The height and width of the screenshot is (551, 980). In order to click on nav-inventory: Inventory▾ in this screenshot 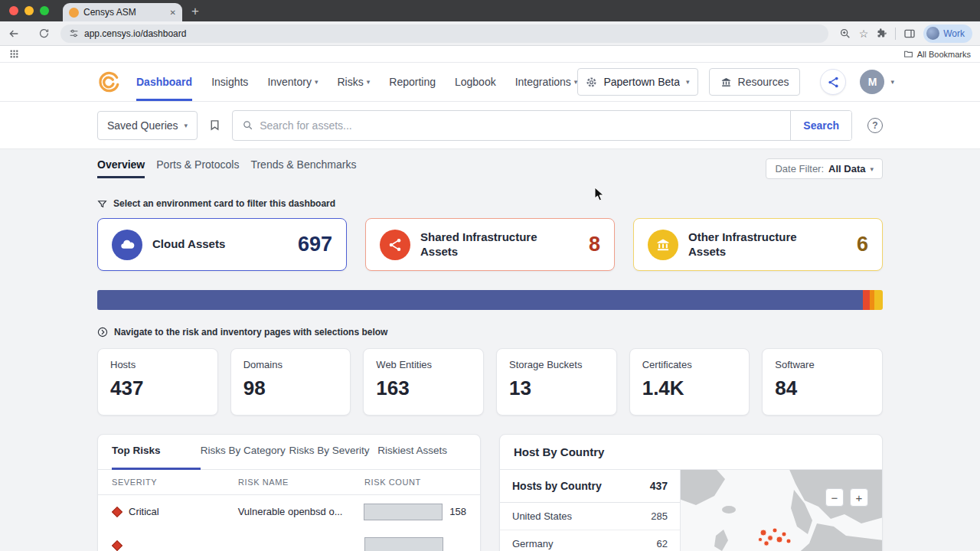, I will do `click(292, 82)`.